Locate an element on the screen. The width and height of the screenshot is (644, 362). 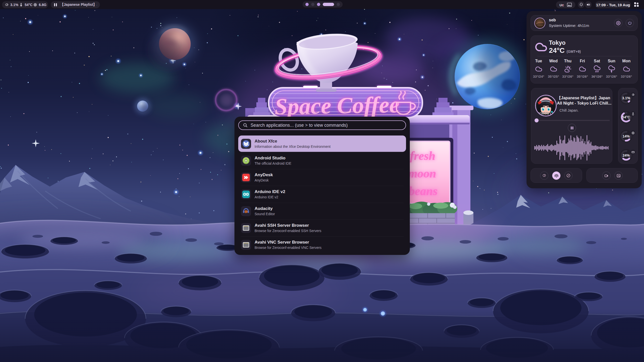
svg-text: 54°C is located at coordinates (626, 117).